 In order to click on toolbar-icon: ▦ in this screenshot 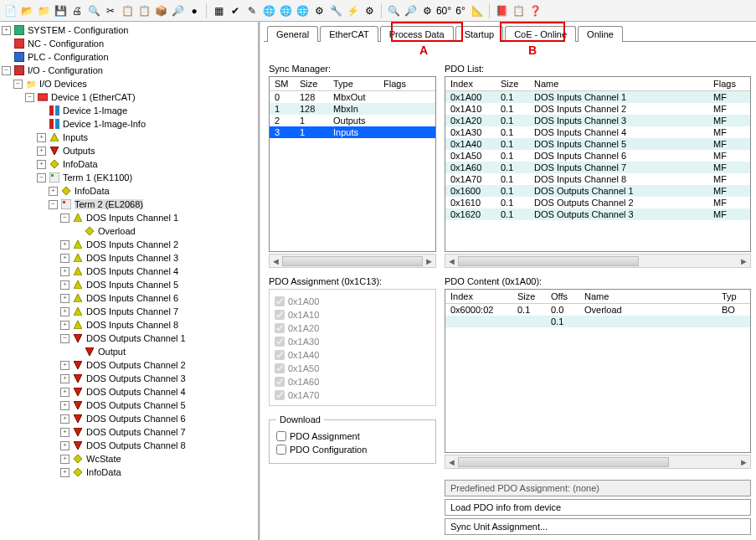, I will do `click(219, 11)`.